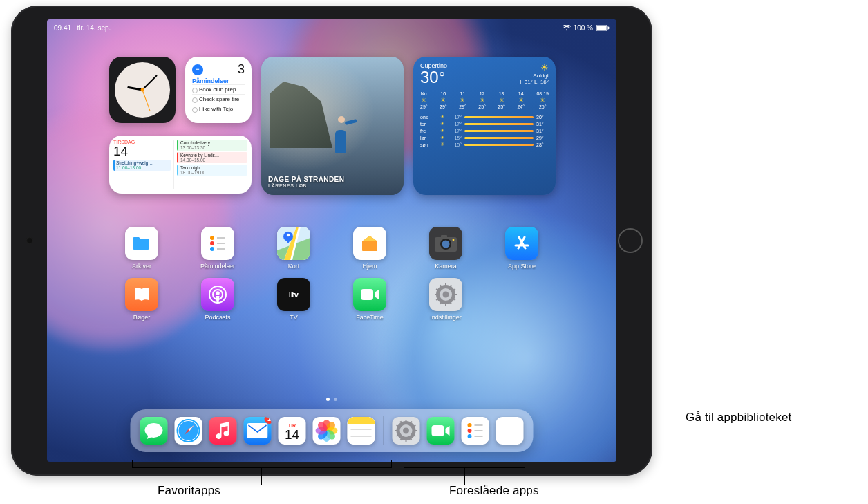 The width and height of the screenshot is (868, 504). What do you see at coordinates (332, 274) in the screenshot?
I see `apps-grid: ArkiverPåmindelserKortHjemKameraApp Stor…` at bounding box center [332, 274].